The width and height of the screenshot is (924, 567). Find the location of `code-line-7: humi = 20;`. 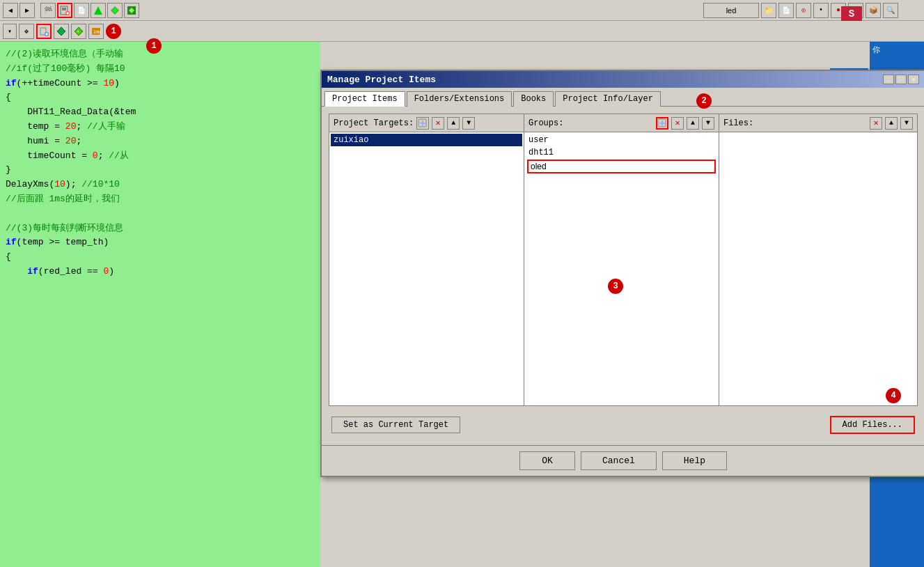

code-line-7: humi = 20; is located at coordinates (160, 142).